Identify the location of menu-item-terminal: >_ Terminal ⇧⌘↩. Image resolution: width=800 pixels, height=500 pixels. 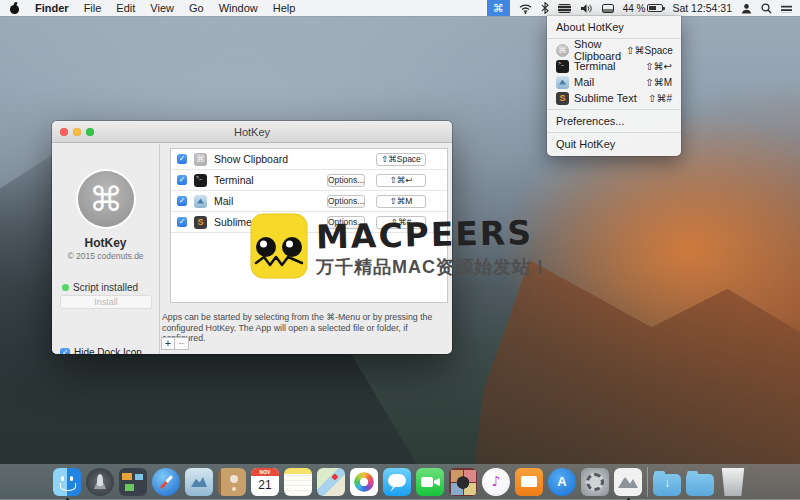
(614, 66).